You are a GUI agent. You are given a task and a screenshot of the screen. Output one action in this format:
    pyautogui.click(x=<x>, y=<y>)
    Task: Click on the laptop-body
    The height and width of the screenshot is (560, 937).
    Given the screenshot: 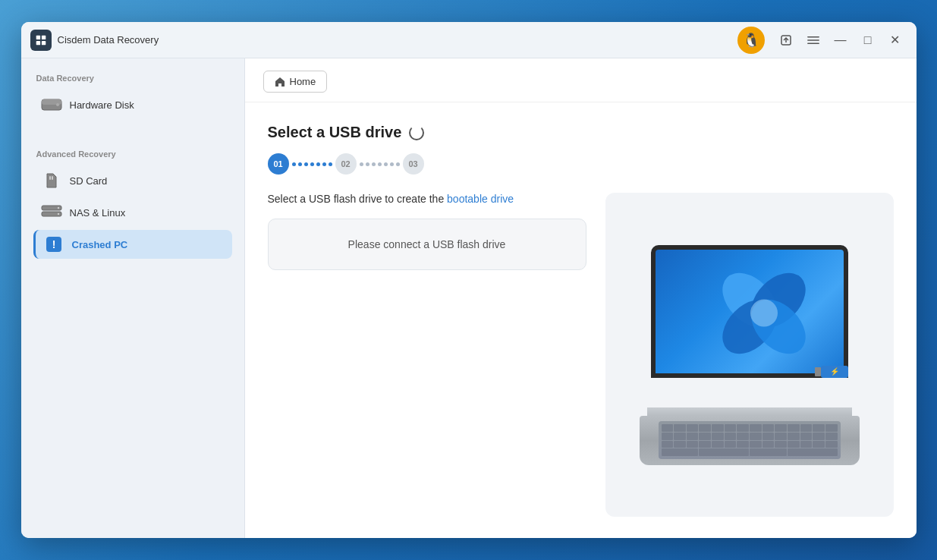 What is the action you would take?
    pyautogui.click(x=750, y=440)
    